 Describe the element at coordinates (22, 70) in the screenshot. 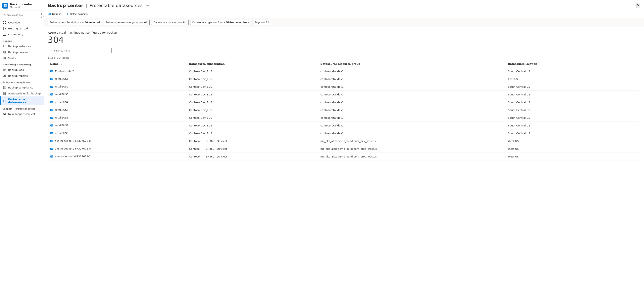

I see `sidebar-item-backup-jobs: Backup jobs` at that location.